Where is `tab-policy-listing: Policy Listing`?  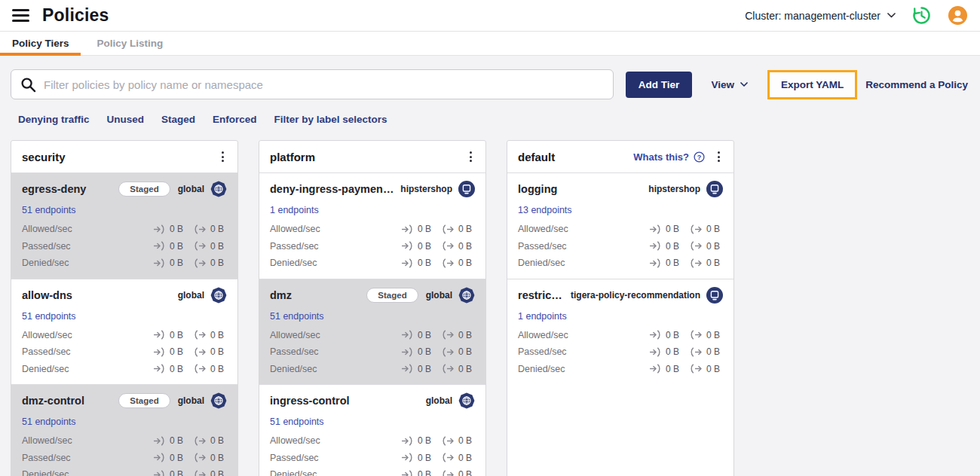
tab-policy-listing: Policy Listing is located at coordinates (130, 44).